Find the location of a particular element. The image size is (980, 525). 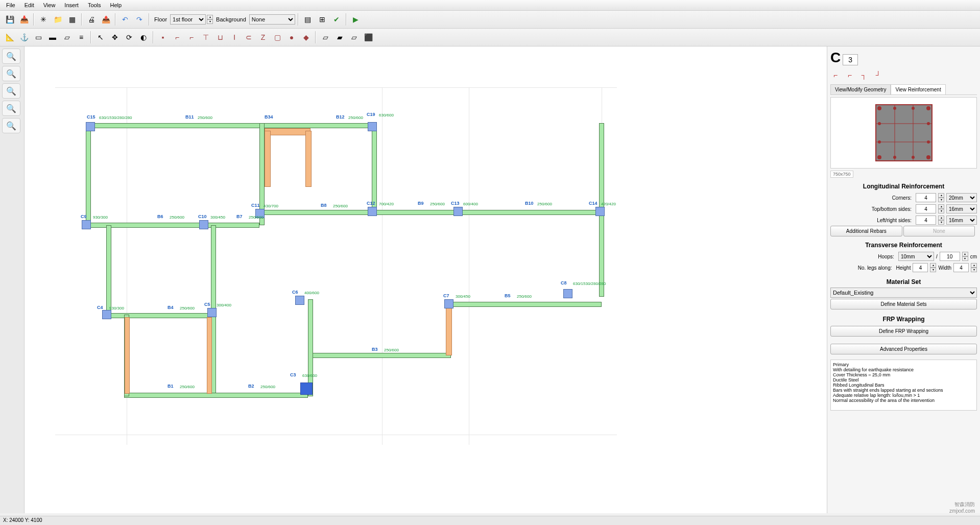

column-c5 is located at coordinates (212, 313).